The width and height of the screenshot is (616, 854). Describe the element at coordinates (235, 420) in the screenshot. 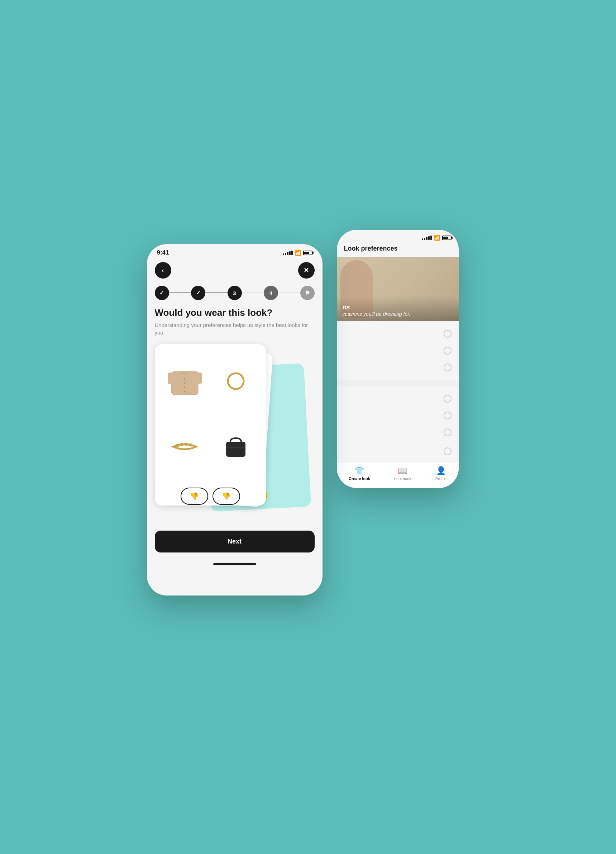

I see `phone-front: 9:41 📶 ‹ ✕` at that location.